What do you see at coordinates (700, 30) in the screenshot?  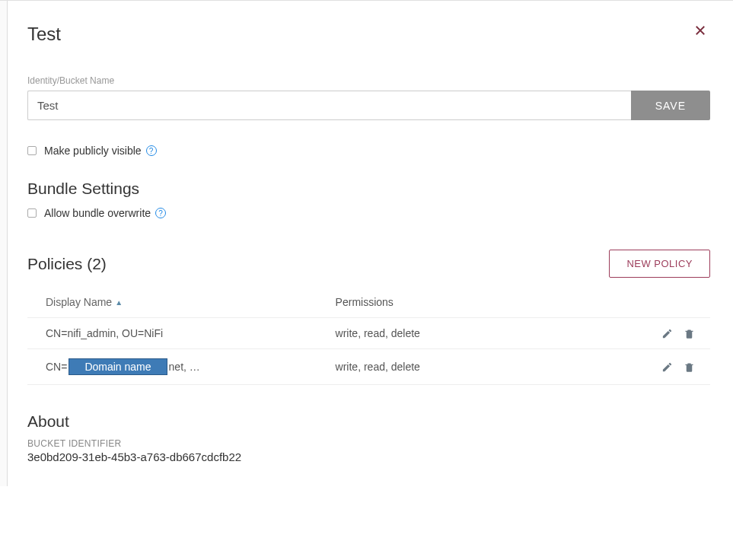 I see `close-icon` at bounding box center [700, 30].